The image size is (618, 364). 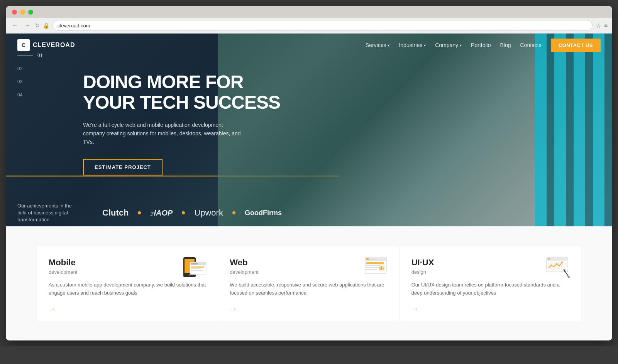 I want to click on nav-company: Company ▾, so click(x=449, y=45).